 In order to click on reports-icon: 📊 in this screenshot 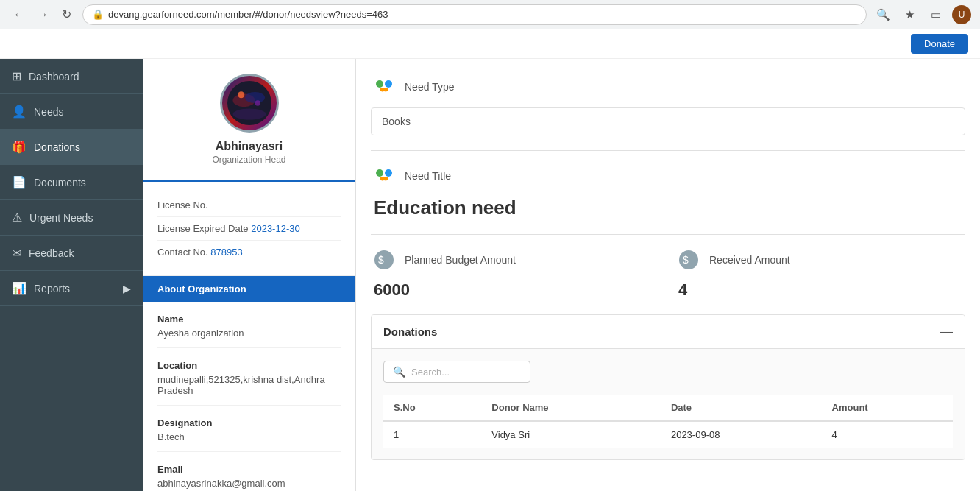, I will do `click(19, 289)`.